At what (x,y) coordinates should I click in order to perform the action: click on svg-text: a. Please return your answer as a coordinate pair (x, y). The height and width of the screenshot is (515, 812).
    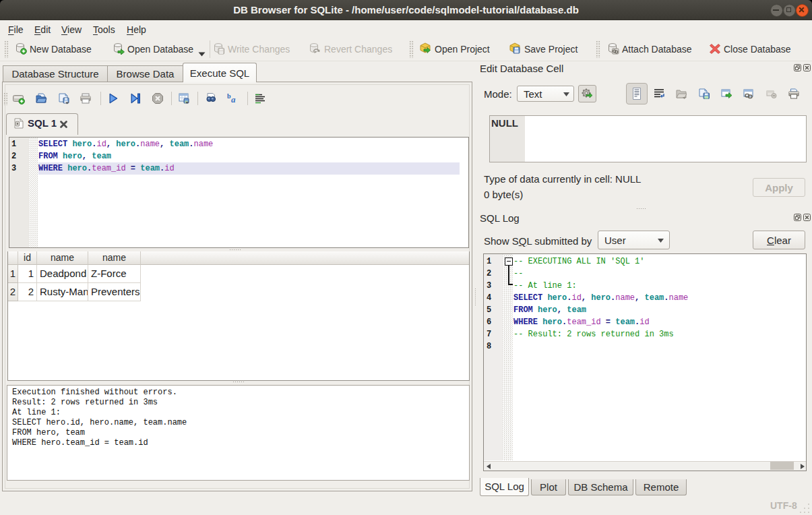
    Looking at the image, I should click on (233, 100).